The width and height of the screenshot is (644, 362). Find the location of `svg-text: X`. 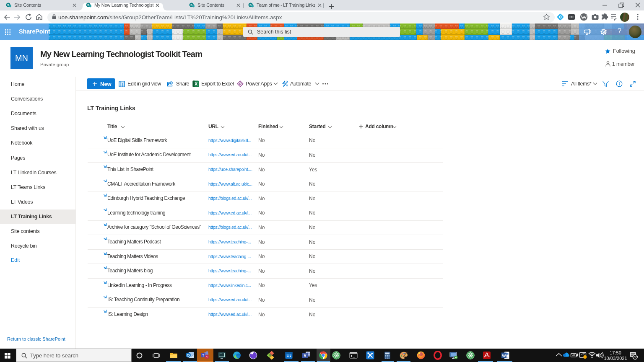

svg-text: X is located at coordinates (196, 84).